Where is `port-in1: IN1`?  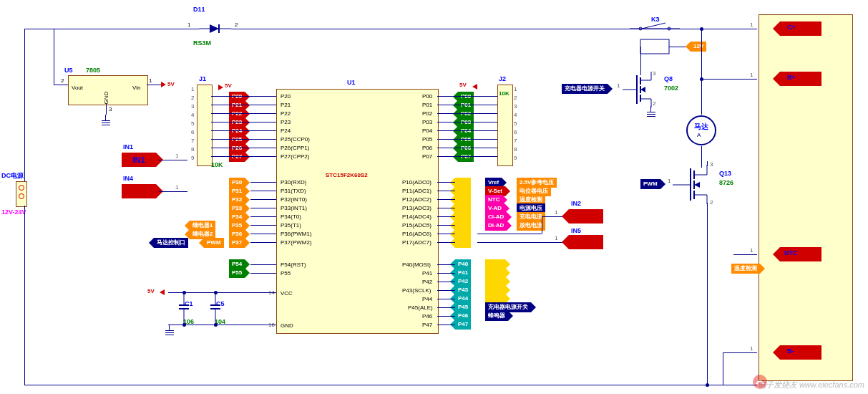
port-in1: IN1 is located at coordinates (139, 160).